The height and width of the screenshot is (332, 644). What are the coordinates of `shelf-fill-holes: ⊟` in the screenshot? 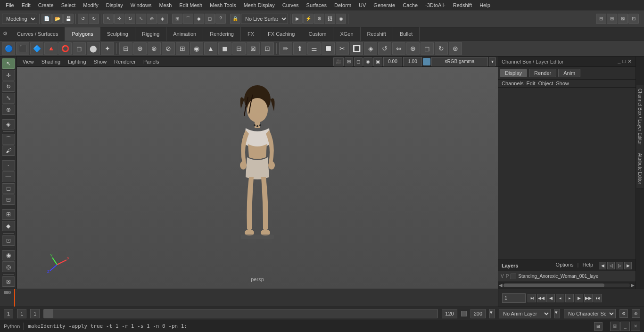 It's located at (239, 49).